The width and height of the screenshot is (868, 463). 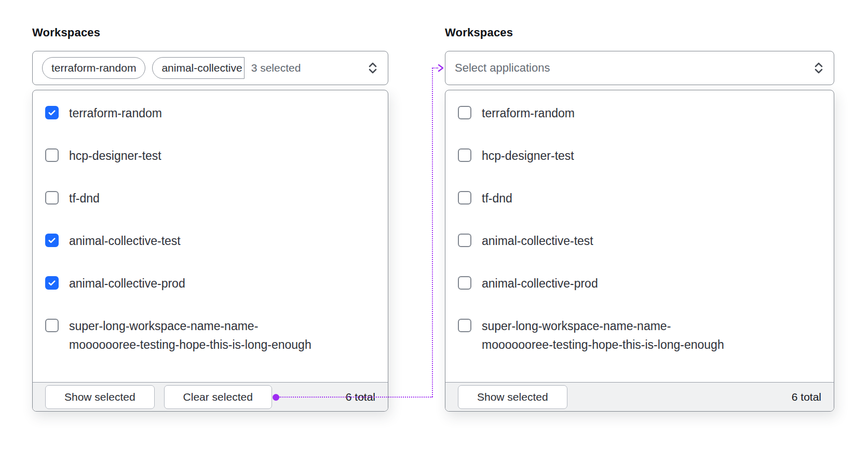 What do you see at coordinates (503, 68) in the screenshot?
I see `trigger-placeholder: Select applications` at bounding box center [503, 68].